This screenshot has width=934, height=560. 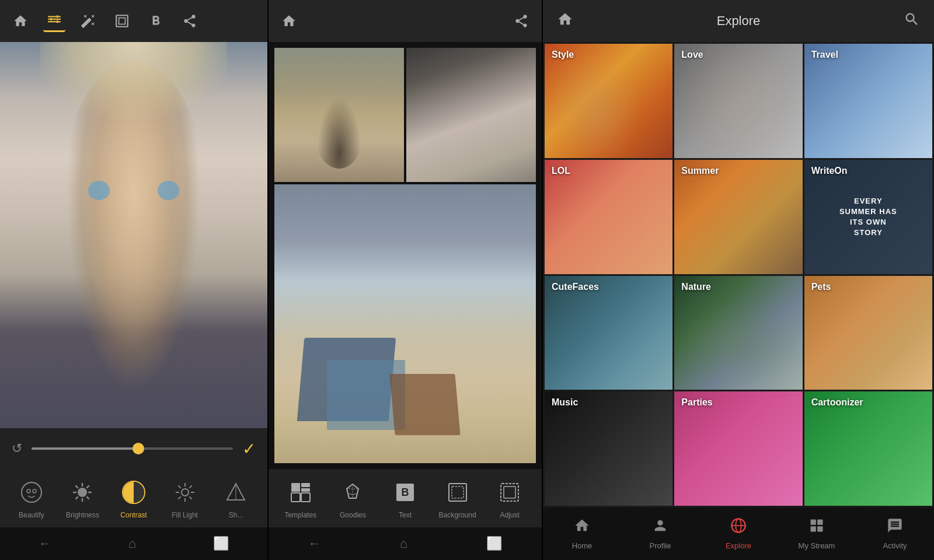 I want to click on home-nav-button: ⌂, so click(x=132, y=544).